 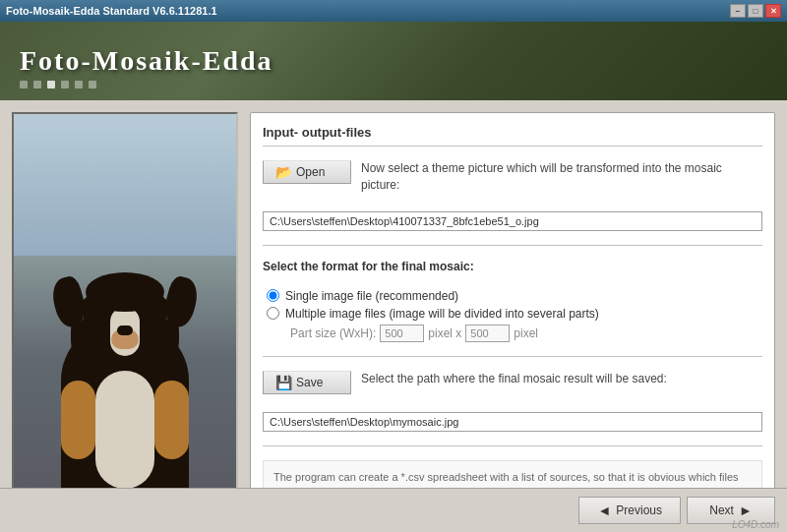 I want to click on open-row: 📂 Open Now select a theme picture which …, so click(x=513, y=177).